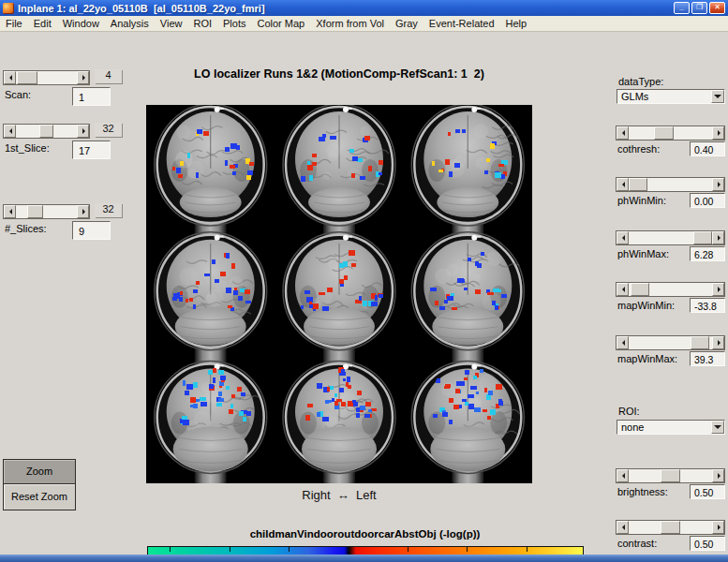  I want to click on figure-title: LO localizer Runs 1&2 (MotionComp-RefSca…, so click(339, 74).